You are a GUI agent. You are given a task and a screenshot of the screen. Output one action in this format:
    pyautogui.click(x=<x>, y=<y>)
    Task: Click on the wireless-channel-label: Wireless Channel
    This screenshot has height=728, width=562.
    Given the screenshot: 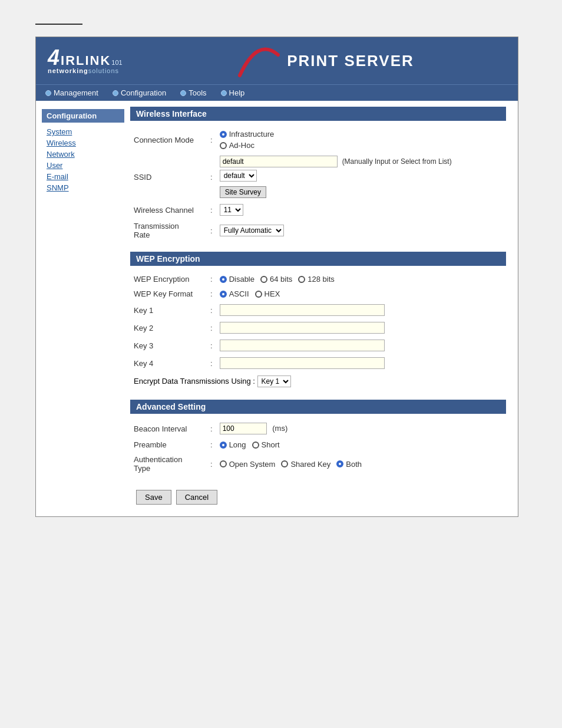 What is the action you would take?
    pyautogui.click(x=168, y=210)
    